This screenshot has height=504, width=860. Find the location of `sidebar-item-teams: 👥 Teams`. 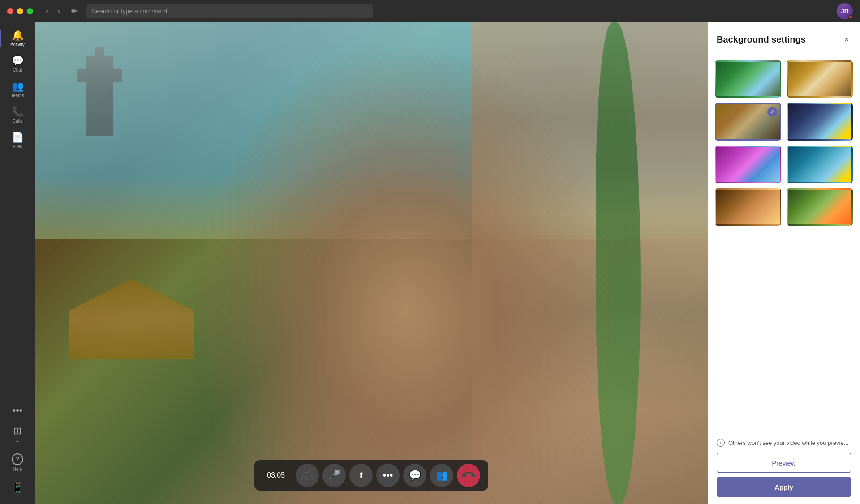

sidebar-item-teams: 👥 Teams is located at coordinates (17, 90).